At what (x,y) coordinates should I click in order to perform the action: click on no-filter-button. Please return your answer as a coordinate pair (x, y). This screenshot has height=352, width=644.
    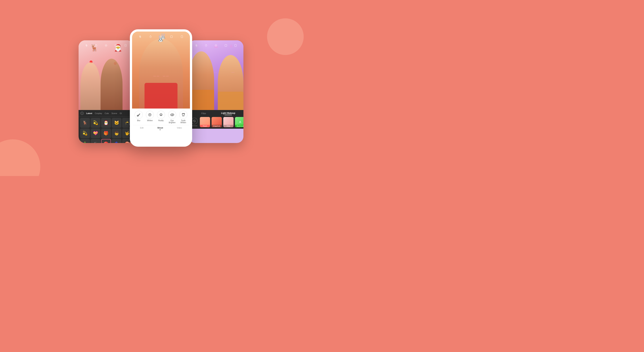
    Looking at the image, I should click on (82, 113).